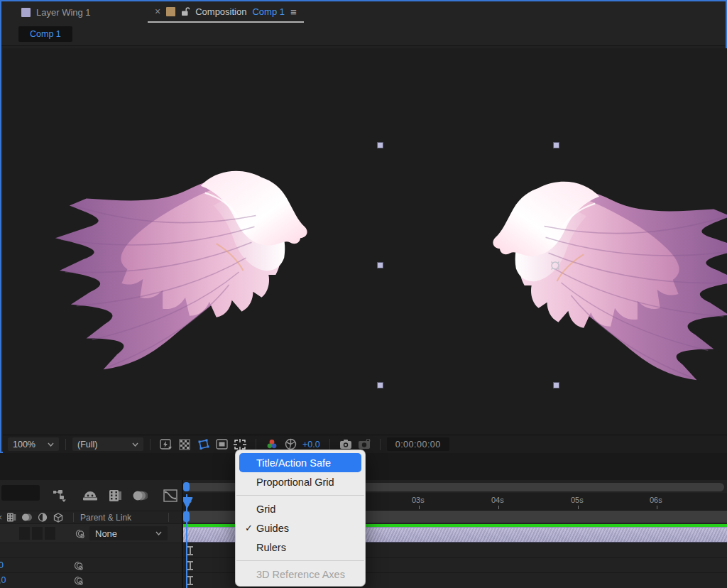 The width and height of the screenshot is (727, 588). Describe the element at coordinates (226, 12) in the screenshot. I see `tab-composition: × Composition Comp 1 ≡` at that location.